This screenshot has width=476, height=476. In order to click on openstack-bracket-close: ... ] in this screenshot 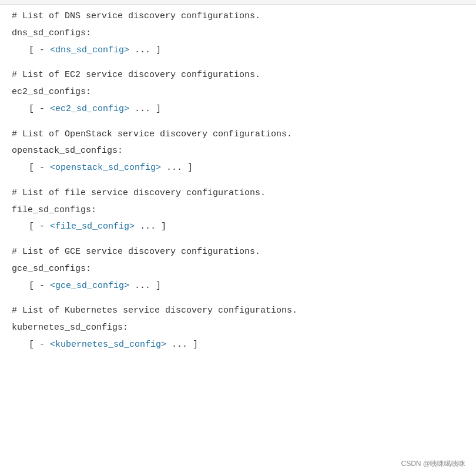, I will do `click(177, 168)`.